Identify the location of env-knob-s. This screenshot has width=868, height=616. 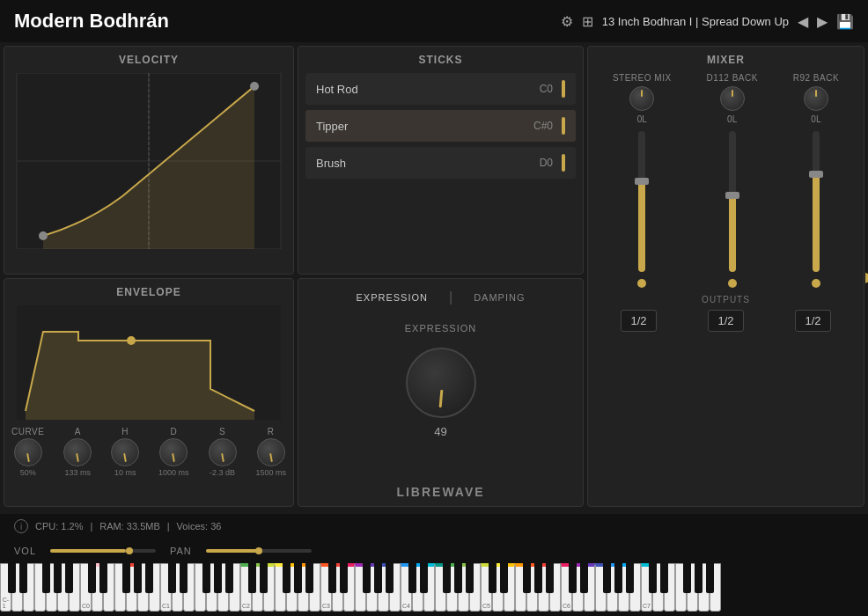
(223, 452).